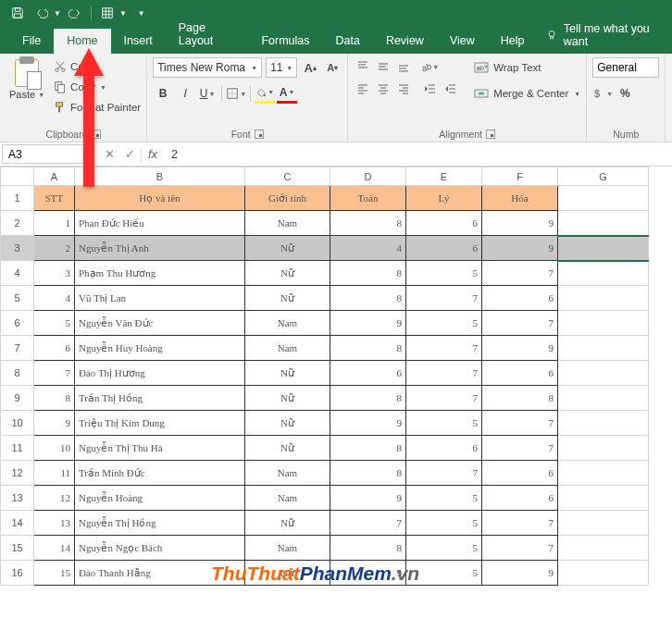 The width and height of the screenshot is (672, 643). I want to click on row-header-10: 10, so click(18, 424).